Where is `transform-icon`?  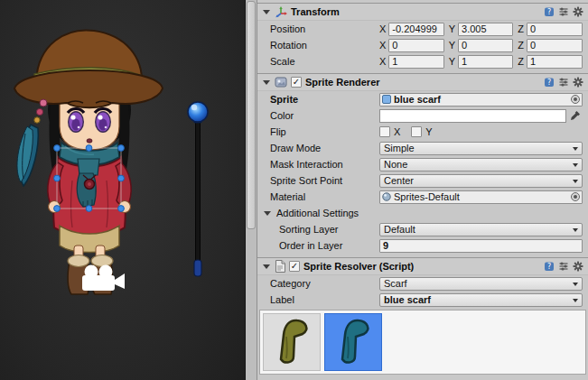 transform-icon is located at coordinates (281, 12).